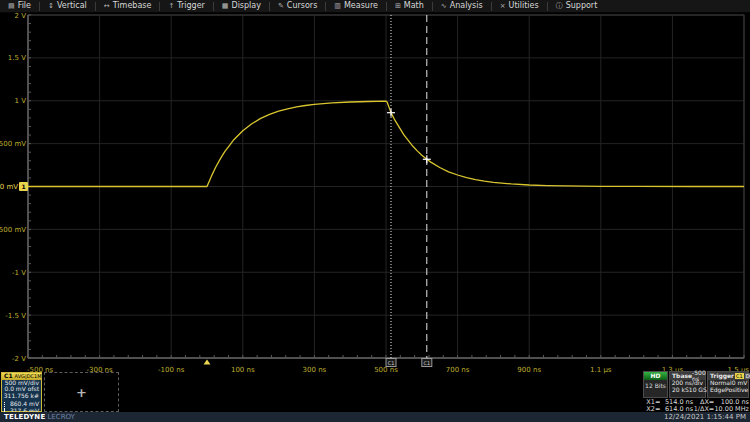 The height and width of the screenshot is (422, 750). What do you see at coordinates (40, 418) in the screenshot?
I see `brand-logo: TELEDYNELECROY` at bounding box center [40, 418].